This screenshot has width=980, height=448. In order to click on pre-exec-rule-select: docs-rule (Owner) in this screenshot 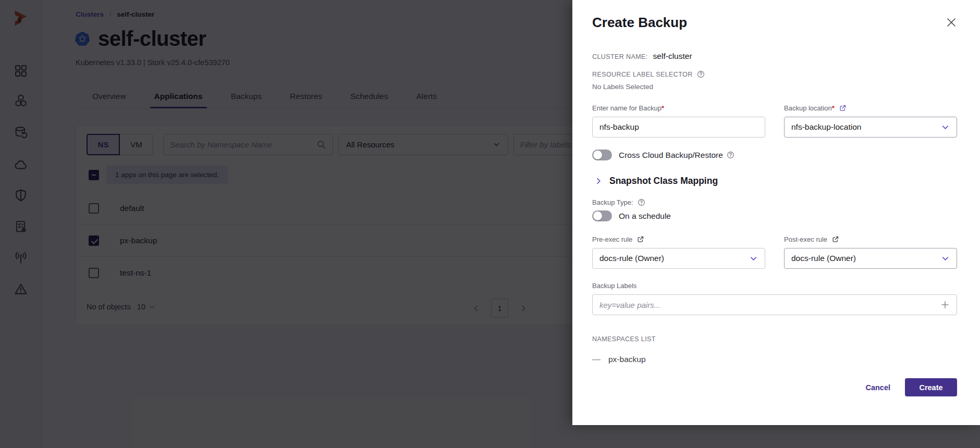, I will do `click(679, 258)`.